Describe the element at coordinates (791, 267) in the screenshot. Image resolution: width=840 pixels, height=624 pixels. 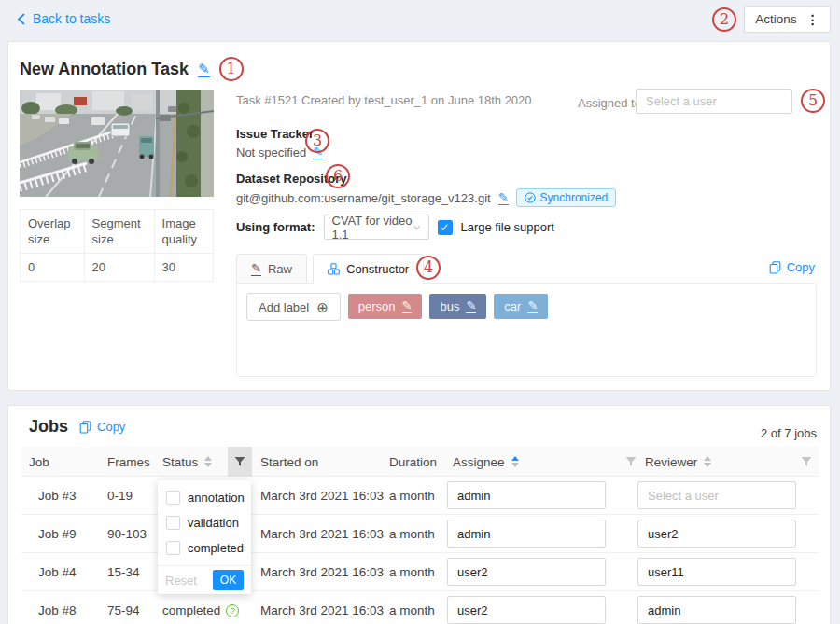
I see `copy-labels-button: Copy` at that location.